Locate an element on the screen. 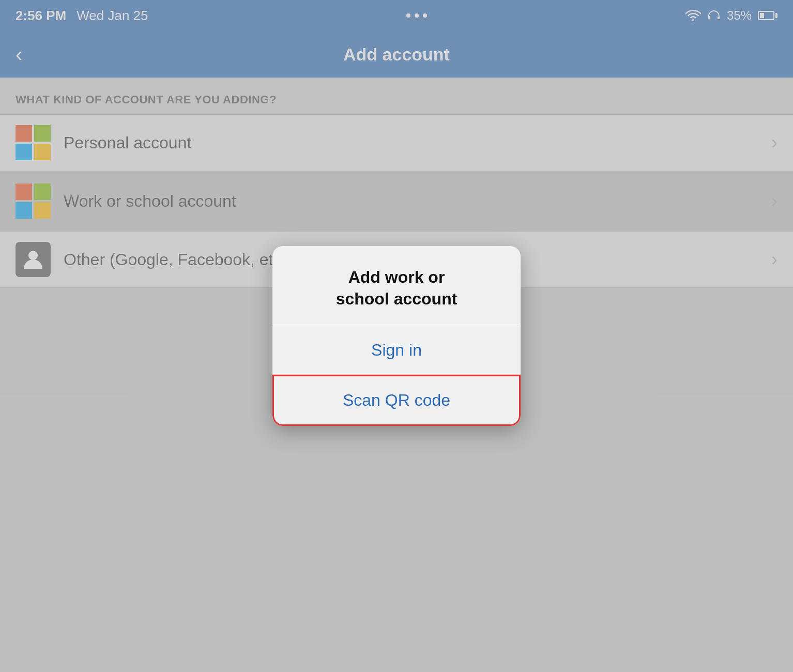 The width and height of the screenshot is (793, 672). modal-dialog: Add work orschool account Sign in Scan Q… is located at coordinates (396, 336).